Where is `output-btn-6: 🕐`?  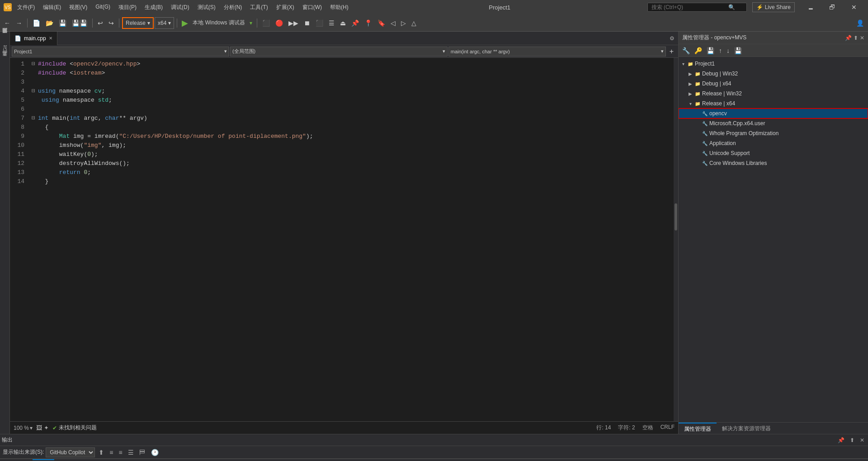
output-btn-6: 🕐 is located at coordinates (155, 452).